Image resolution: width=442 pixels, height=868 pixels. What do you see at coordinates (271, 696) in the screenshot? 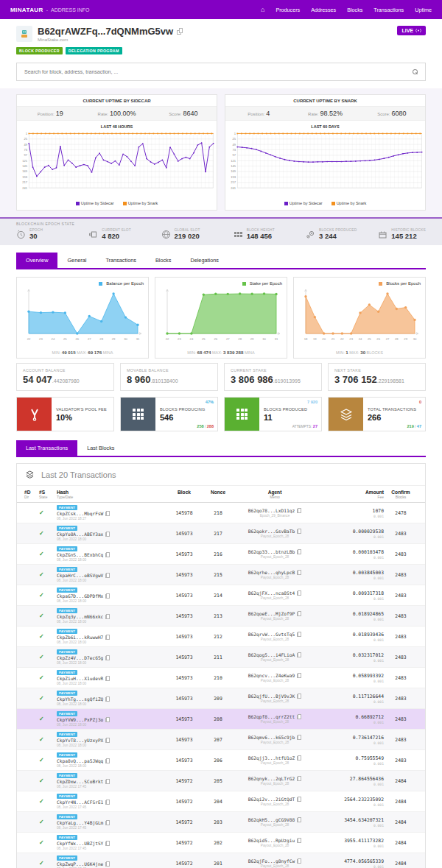
I see `tx-agent-link: B62qjfU...BjV9vJK` at bounding box center [271, 696].